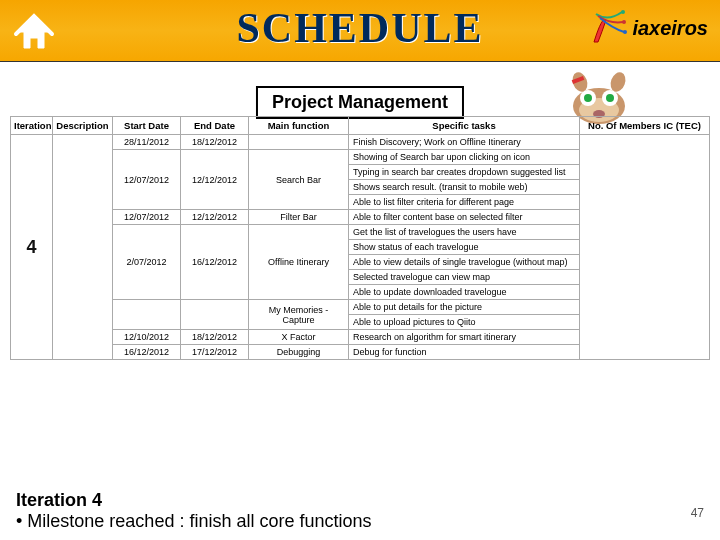 The image size is (720, 540). I want to click on header: SCHEDULE iaxeiros, so click(360, 31).